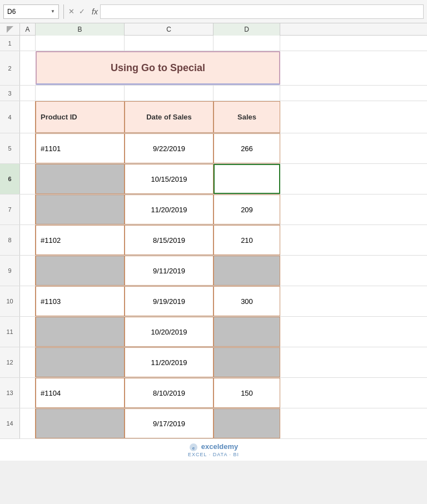  I want to click on cell-c6: 10/15/2019, so click(169, 179).